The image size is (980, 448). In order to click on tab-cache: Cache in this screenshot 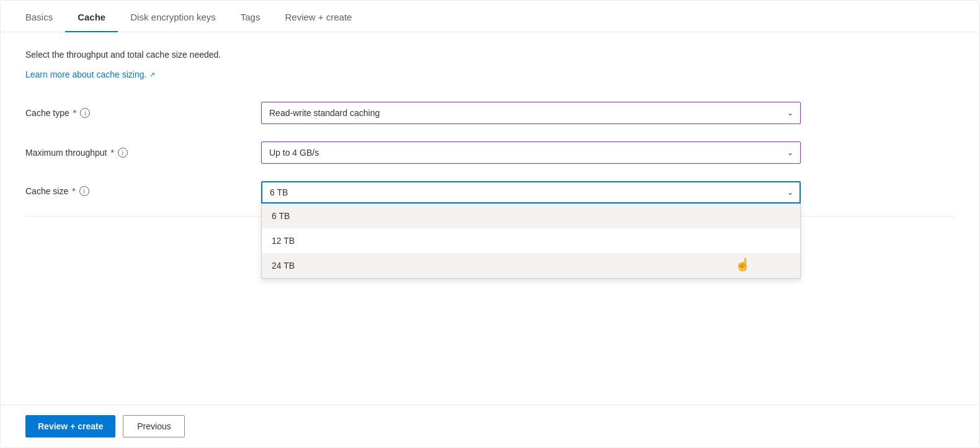, I will do `click(92, 16)`.